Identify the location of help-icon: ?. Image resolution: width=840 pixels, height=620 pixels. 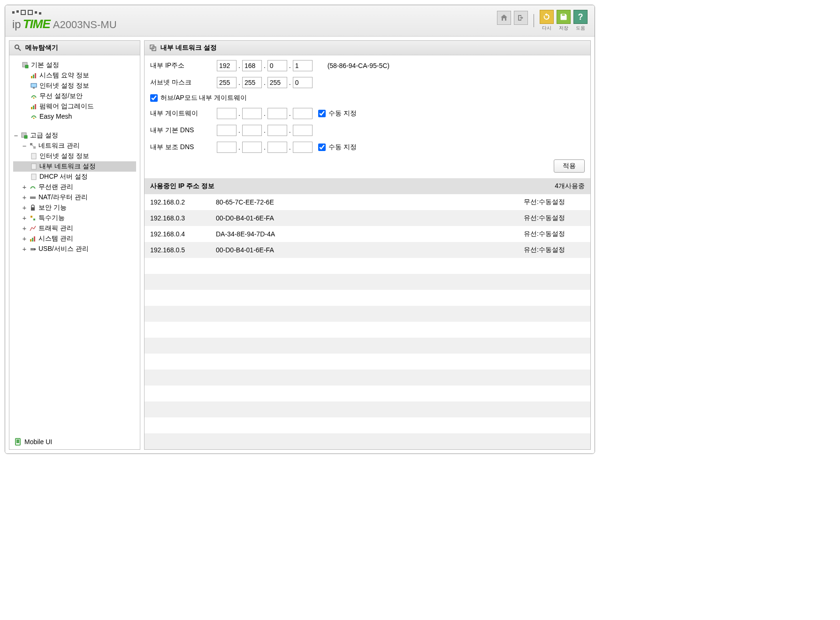
(581, 17).